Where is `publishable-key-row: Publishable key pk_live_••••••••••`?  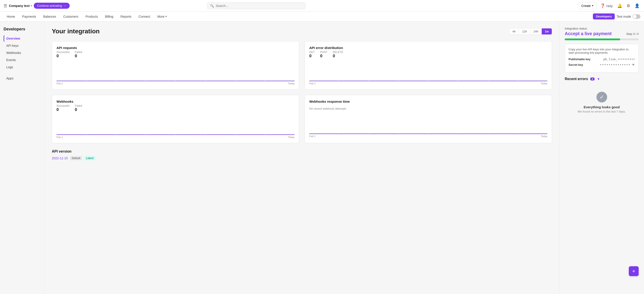 publishable-key-row: Publishable key pk_live_•••••••••• is located at coordinates (602, 59).